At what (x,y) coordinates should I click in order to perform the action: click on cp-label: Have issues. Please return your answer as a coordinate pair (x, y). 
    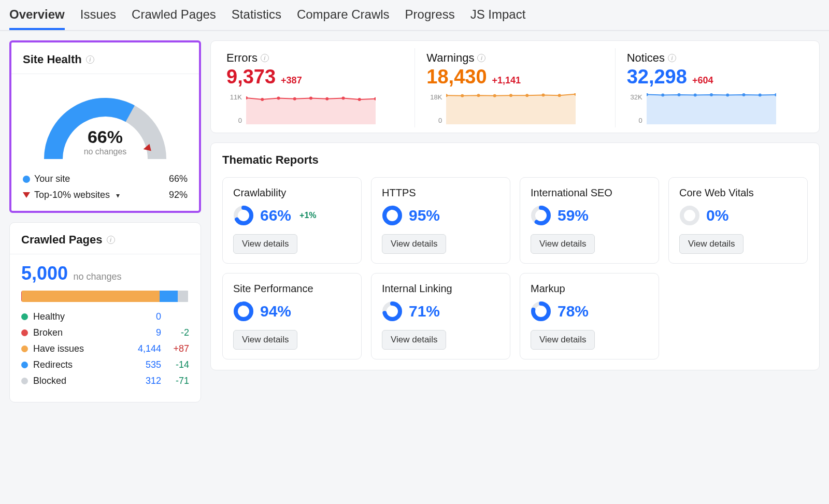
    Looking at the image, I should click on (81, 349).